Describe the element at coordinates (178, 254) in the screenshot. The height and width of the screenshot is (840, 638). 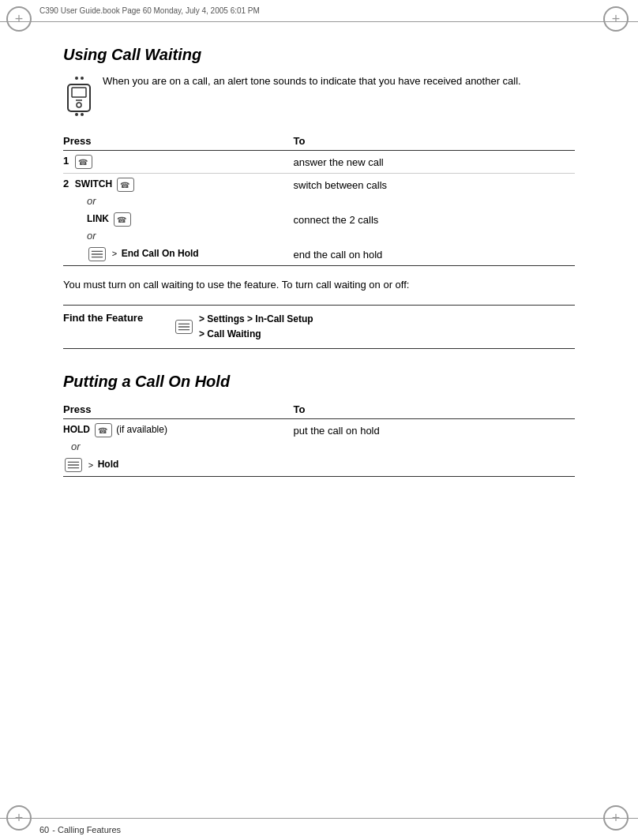
I see `press-cell-end: > End Call On Hold` at that location.